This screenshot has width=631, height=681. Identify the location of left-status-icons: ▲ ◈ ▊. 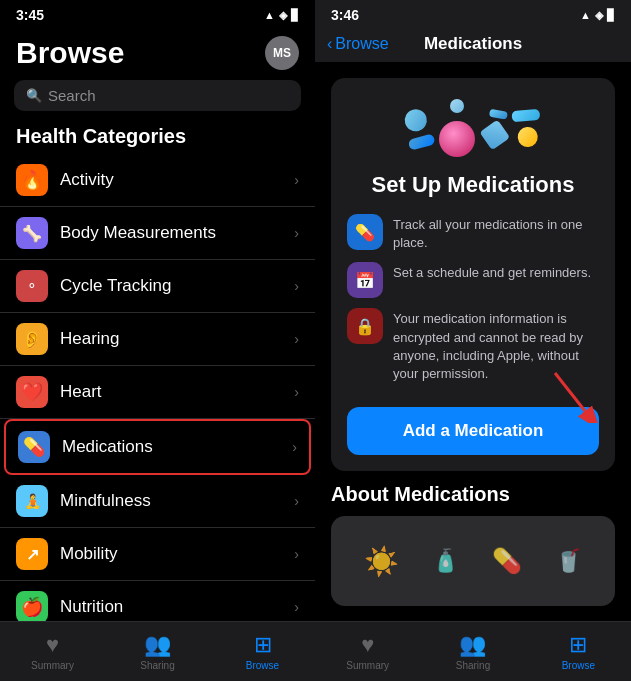
(282, 16).